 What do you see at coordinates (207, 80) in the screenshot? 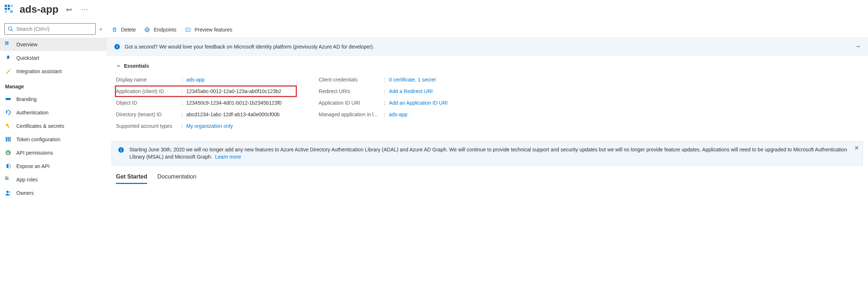
I see `essentials-row-display-name: Display name : ads-app` at bounding box center [207, 80].